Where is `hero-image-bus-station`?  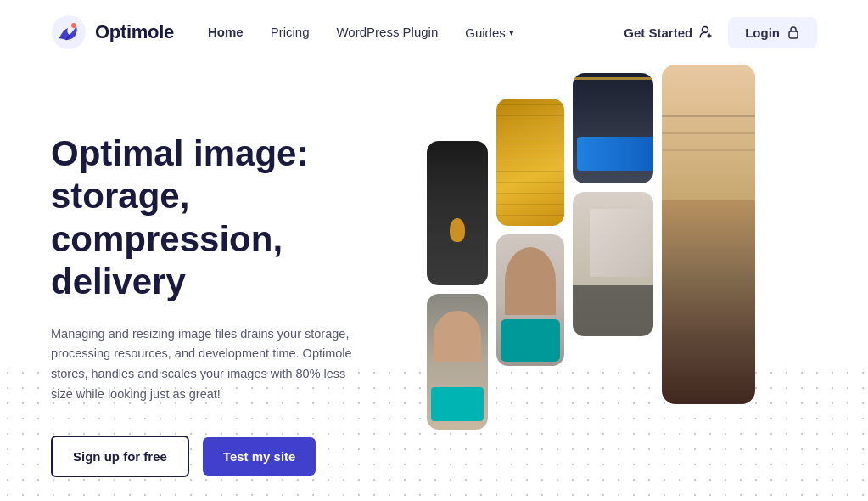
hero-image-bus-station is located at coordinates (613, 128).